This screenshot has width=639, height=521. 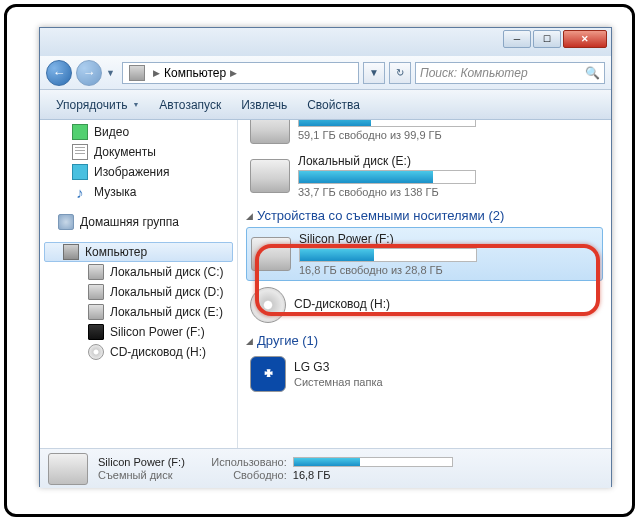 What do you see at coordinates (80, 192) in the screenshot?
I see `music-icon: ♪` at bounding box center [80, 192].